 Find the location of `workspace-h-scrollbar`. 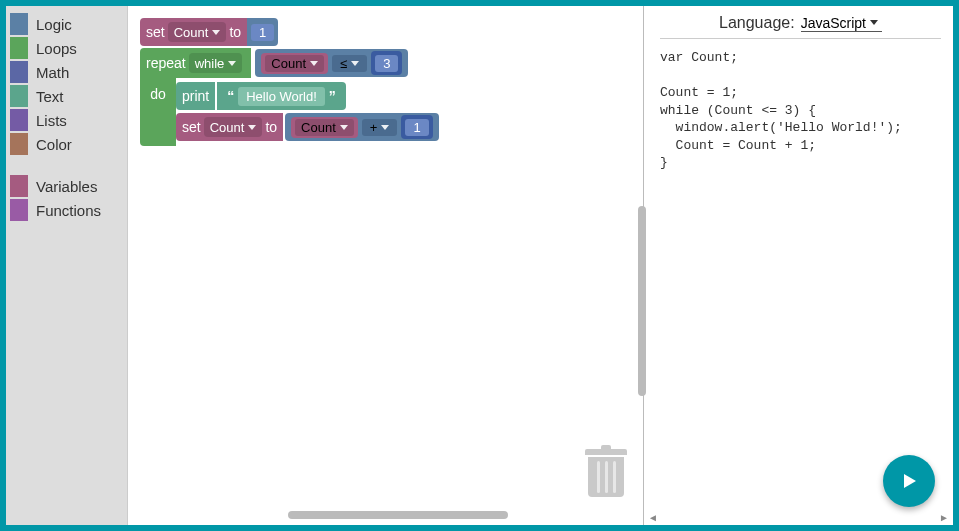

workspace-h-scrollbar is located at coordinates (456, 516).